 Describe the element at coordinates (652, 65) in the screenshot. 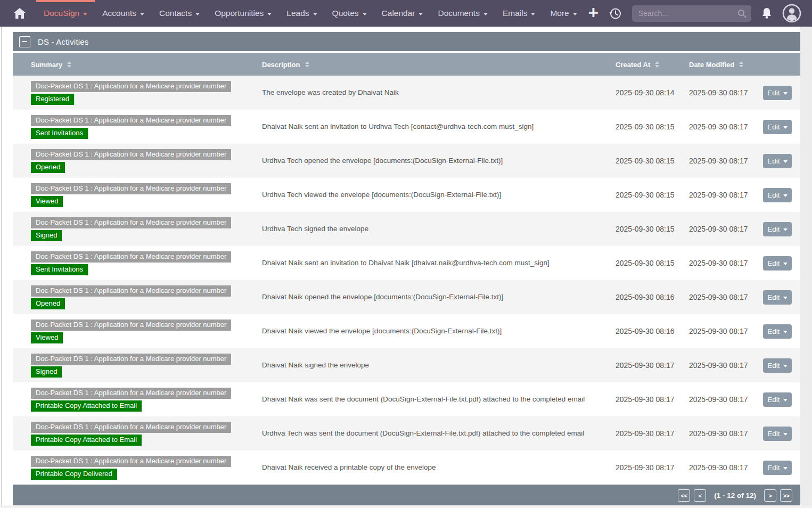

I see `column-header-created-at: Created At` at that location.